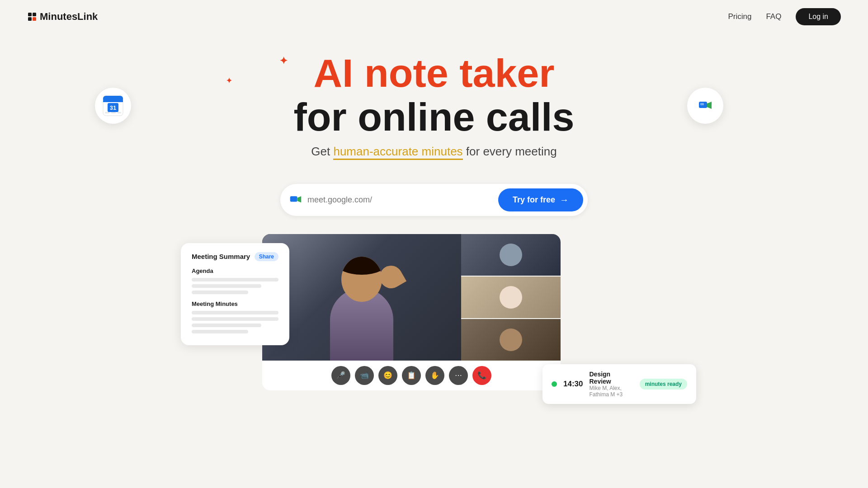 The width and height of the screenshot is (868, 488). What do you see at coordinates (573, 384) in the screenshot?
I see `notif-time: 14:30` at bounding box center [573, 384].